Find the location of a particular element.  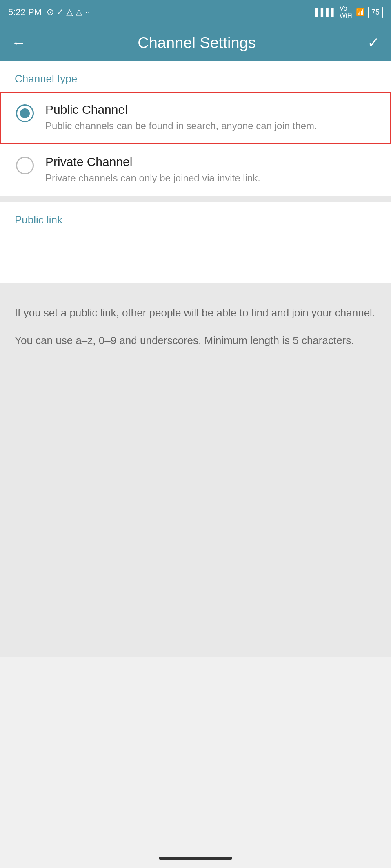

public-channel-desc: Public channels can be found in search, … is located at coordinates (210, 126).